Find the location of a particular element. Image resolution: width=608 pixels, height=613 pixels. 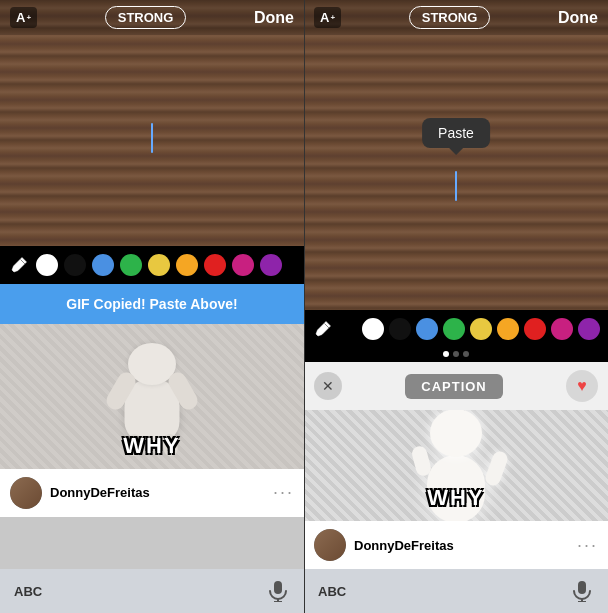

color-pink is located at coordinates (243, 265).